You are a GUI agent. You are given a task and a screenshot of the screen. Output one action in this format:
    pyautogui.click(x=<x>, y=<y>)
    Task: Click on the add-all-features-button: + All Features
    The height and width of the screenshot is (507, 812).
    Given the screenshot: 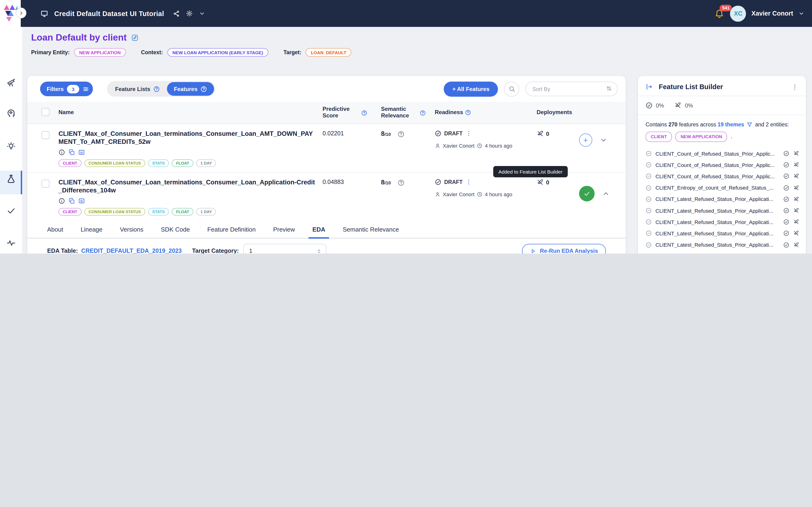 What is the action you would take?
    pyautogui.click(x=471, y=89)
    